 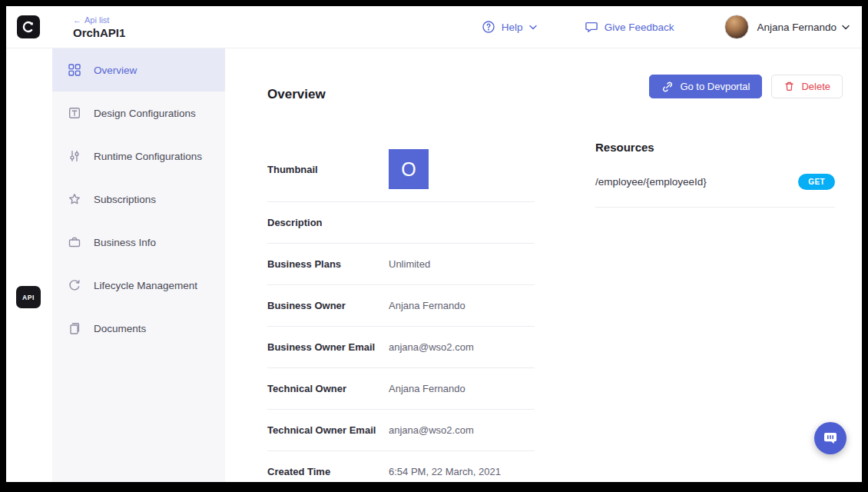 What do you see at coordinates (715, 148) in the screenshot?
I see `resources-title: Resources` at bounding box center [715, 148].